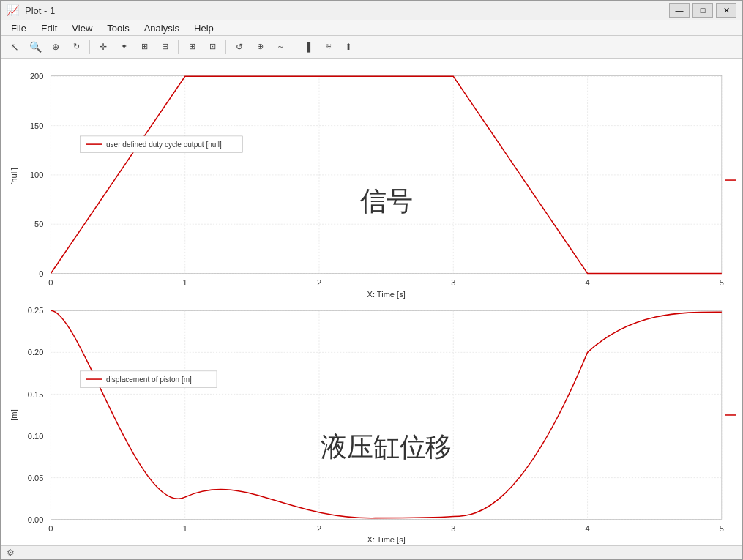  What do you see at coordinates (294, 47) in the screenshot?
I see `sep4` at bounding box center [294, 47].